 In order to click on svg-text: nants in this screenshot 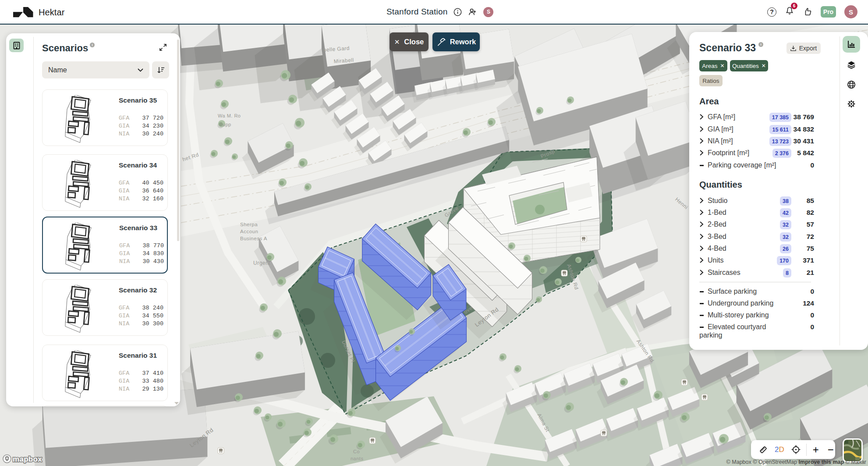, I will do `click(357, 459)`.